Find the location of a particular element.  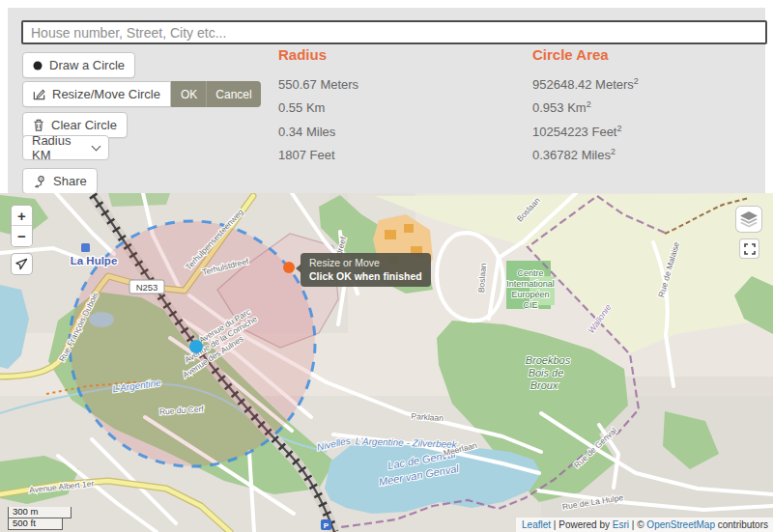

radius-unit-value: Radius KM is located at coordinates (62, 148).